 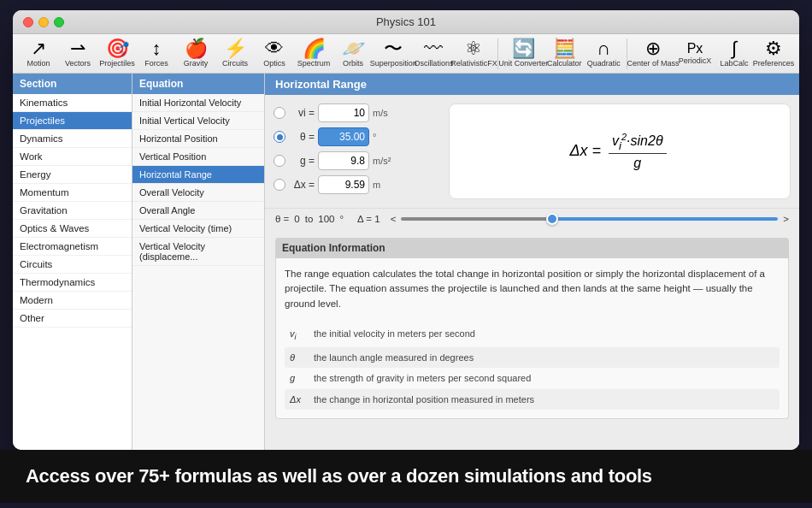 I want to click on field-theta, so click(x=344, y=137).